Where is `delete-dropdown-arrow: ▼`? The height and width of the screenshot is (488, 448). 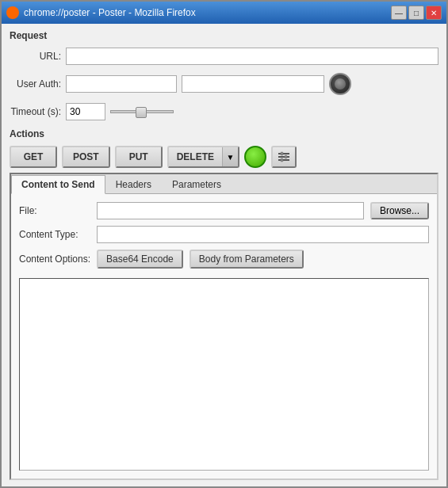
delete-dropdown-arrow: ▼ is located at coordinates (230, 157).